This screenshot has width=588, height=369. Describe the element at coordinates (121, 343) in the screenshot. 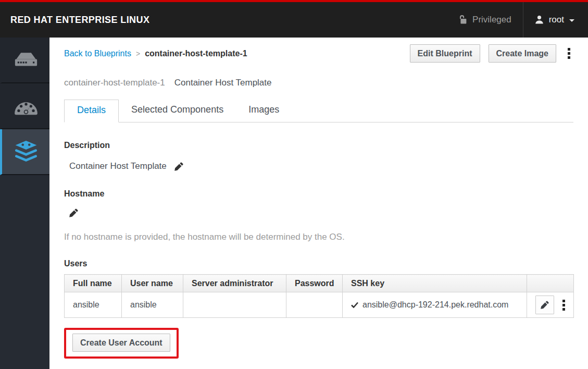

I see `create-user-account-button: Create User Account` at that location.